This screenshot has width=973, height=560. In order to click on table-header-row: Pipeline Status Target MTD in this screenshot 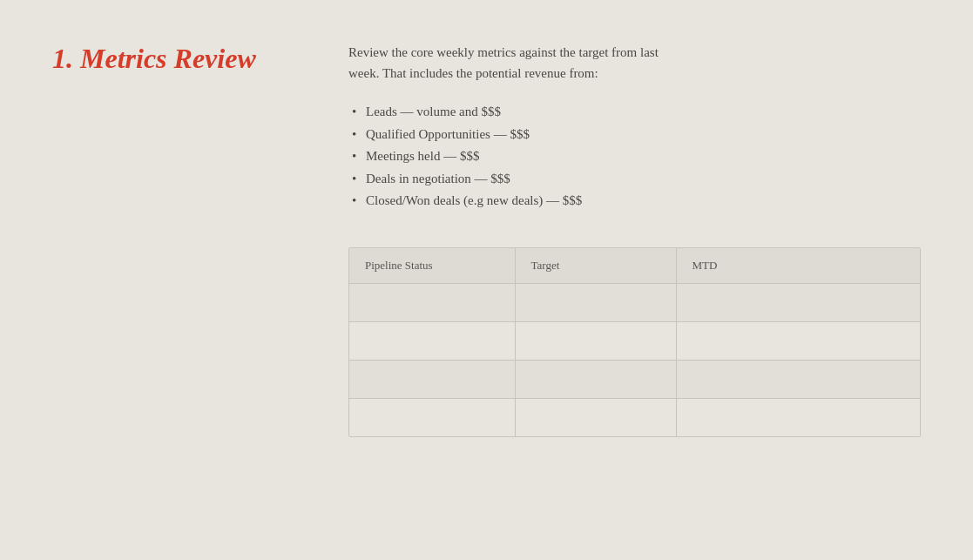, I will do `click(634, 267)`.